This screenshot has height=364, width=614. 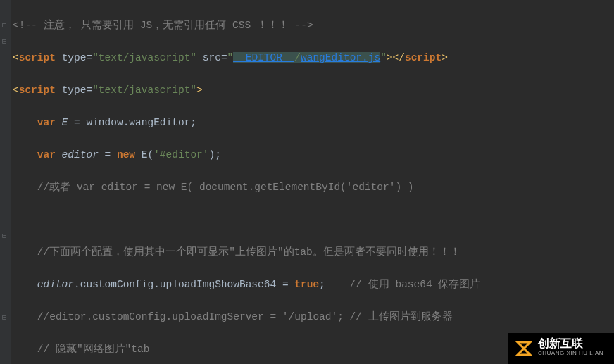 I want to click on gutter: ⊟ ⊟ ⊟ ⊟, so click(x=6, y=182).